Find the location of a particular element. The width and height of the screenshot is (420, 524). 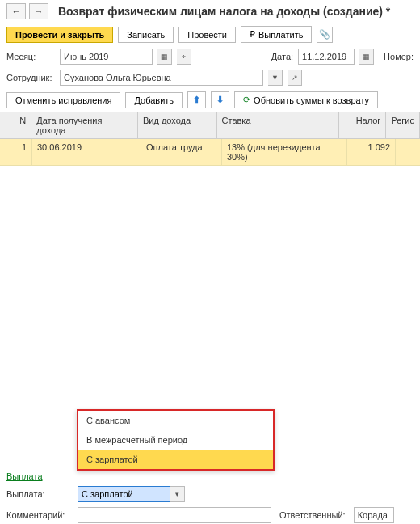

arrow-up-icon: ⬆ is located at coordinates (197, 100).